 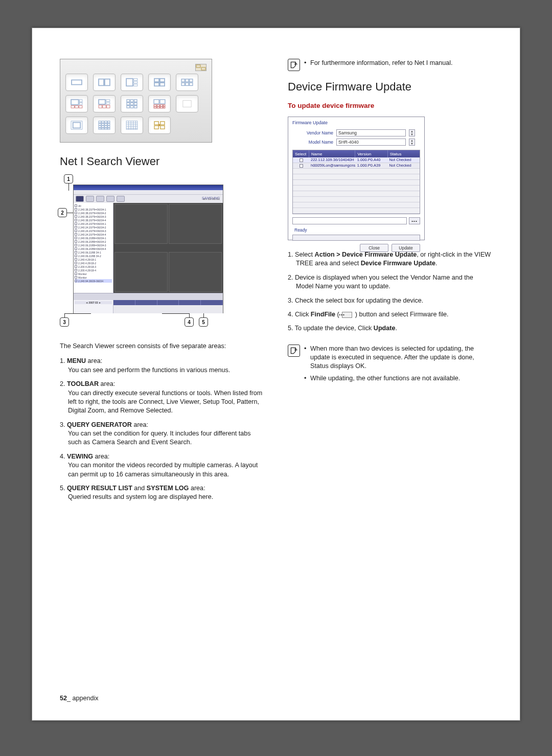 I want to click on model-name-label: Model Name, so click(x=315, y=142).